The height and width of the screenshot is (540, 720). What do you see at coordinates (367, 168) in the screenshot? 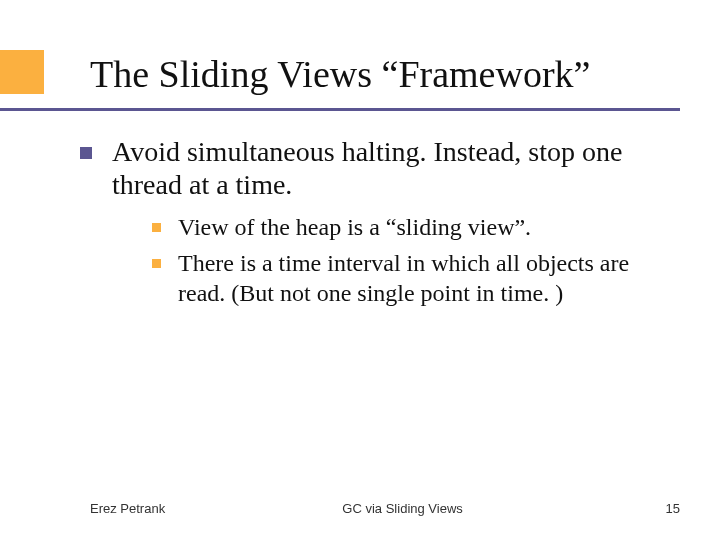
I see `bullet-text: Avoid simultaneous halting. Instead, sto…` at bounding box center [367, 168].